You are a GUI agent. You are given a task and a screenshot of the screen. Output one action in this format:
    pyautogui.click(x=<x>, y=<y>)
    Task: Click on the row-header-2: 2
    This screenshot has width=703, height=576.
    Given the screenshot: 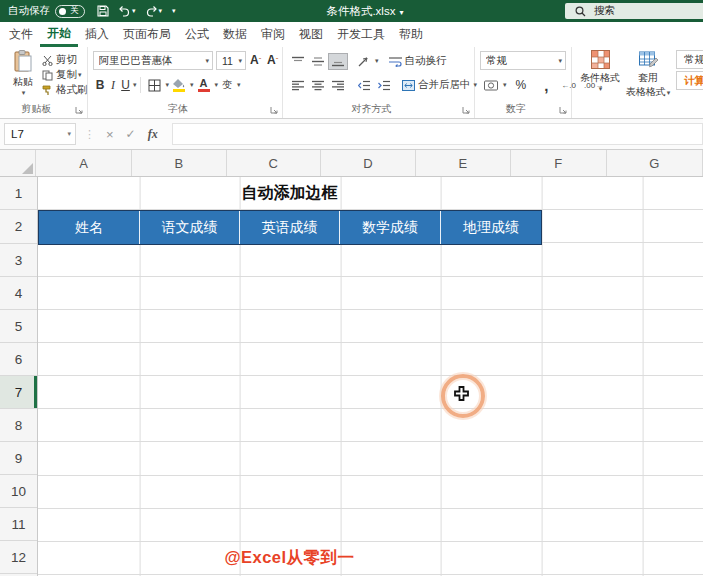 What is the action you would take?
    pyautogui.click(x=18, y=227)
    